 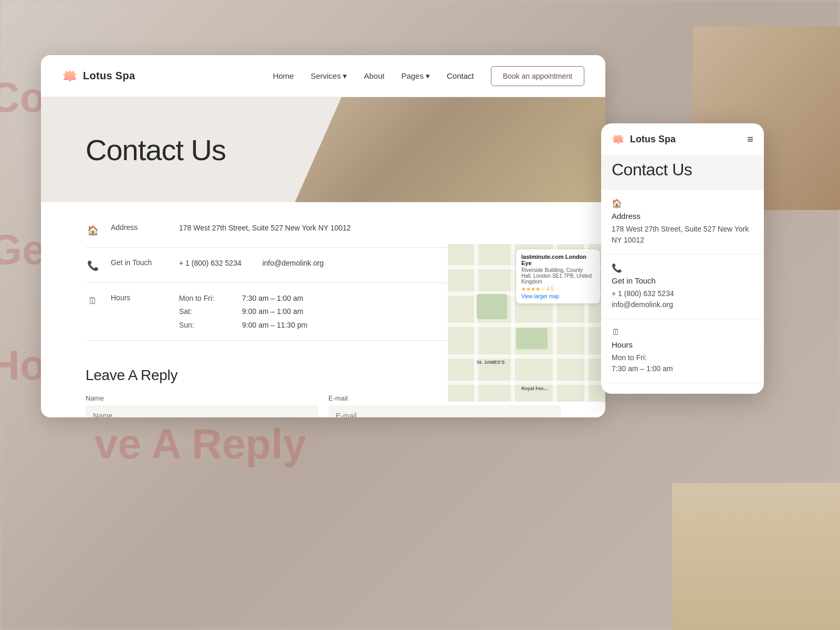 What do you see at coordinates (265, 228) in the screenshot?
I see `address-value: 178 West 27th Street, Suite 527 New York…` at bounding box center [265, 228].